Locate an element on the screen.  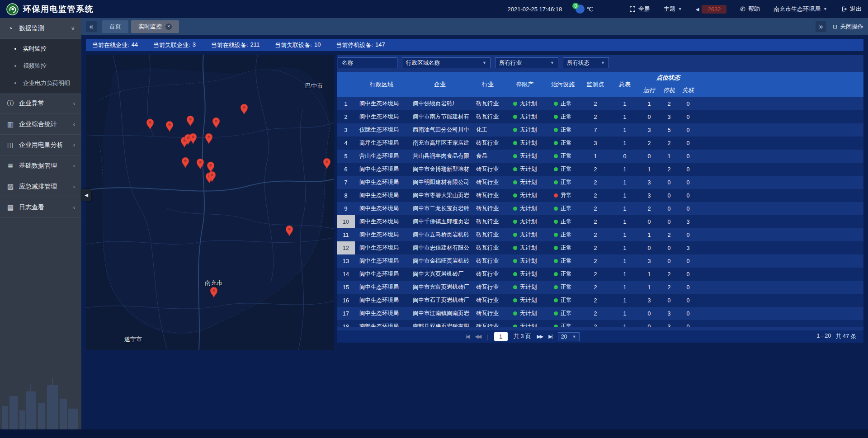
cityscape-decoration is located at coordinates (41, 398).